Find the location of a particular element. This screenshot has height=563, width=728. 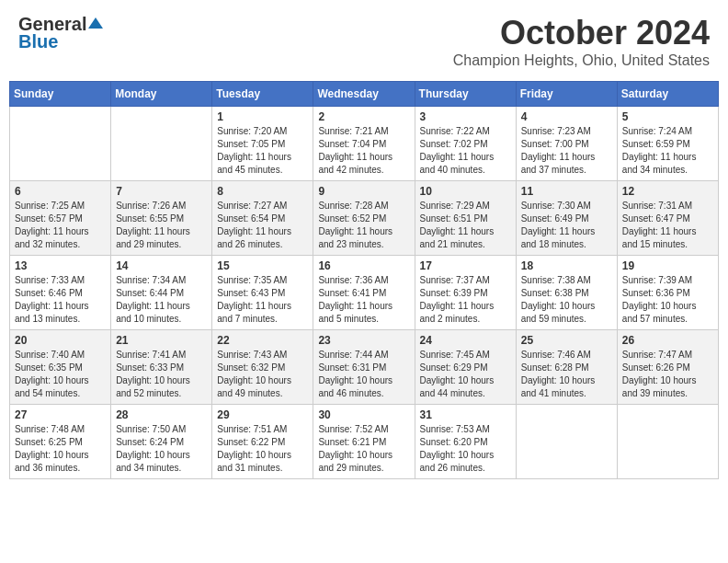

table-cell: 14Sunrise: 7:34 AM Sunset: 6:44 PM Dayli… is located at coordinates (162, 293).